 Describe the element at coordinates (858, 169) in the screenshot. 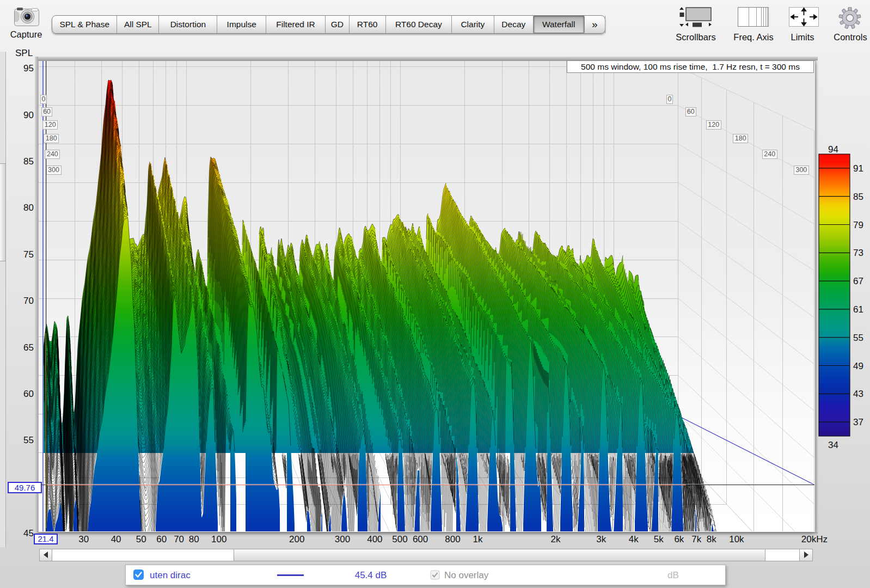

I see `svg-text: 91` at that location.